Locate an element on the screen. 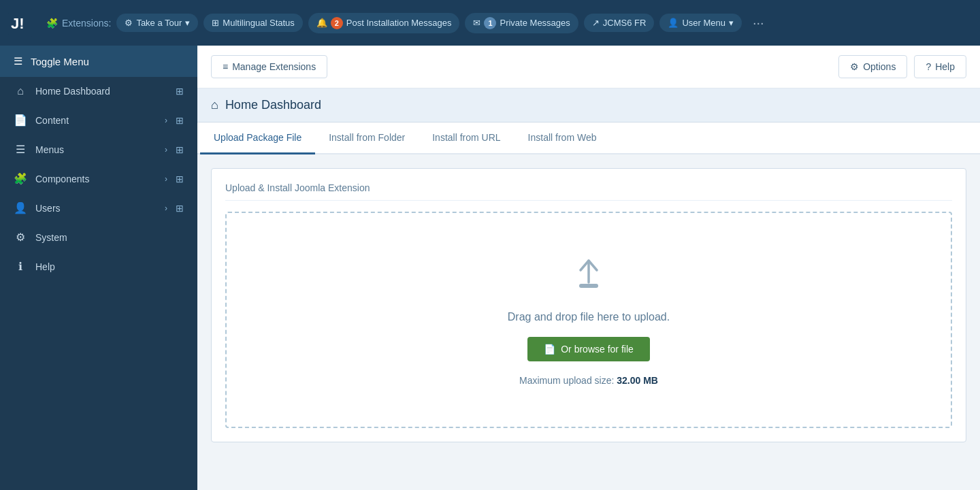  private-messages-badge: 1 is located at coordinates (490, 23).